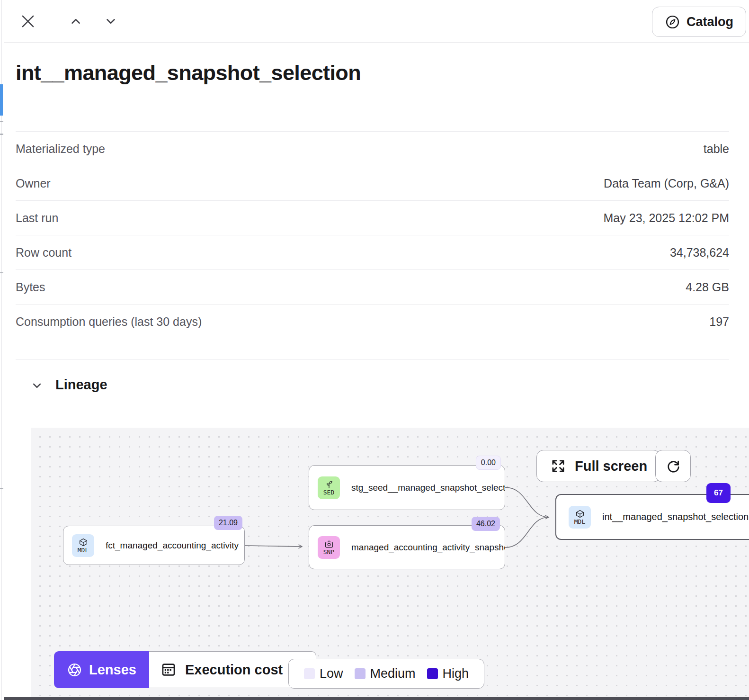 The width and height of the screenshot is (749, 700). Describe the element at coordinates (667, 218) in the screenshot. I see `metadata-value: May 23, 2025 12:02 PM` at that location.